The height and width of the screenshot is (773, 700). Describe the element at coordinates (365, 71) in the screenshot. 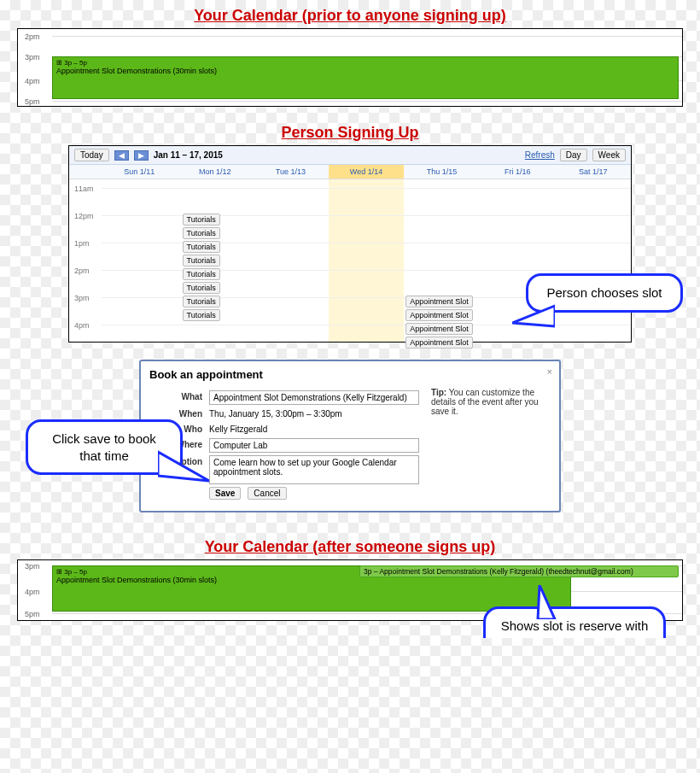

I see `event-title: Appointment Slot Demonstrations (30min s…` at that location.